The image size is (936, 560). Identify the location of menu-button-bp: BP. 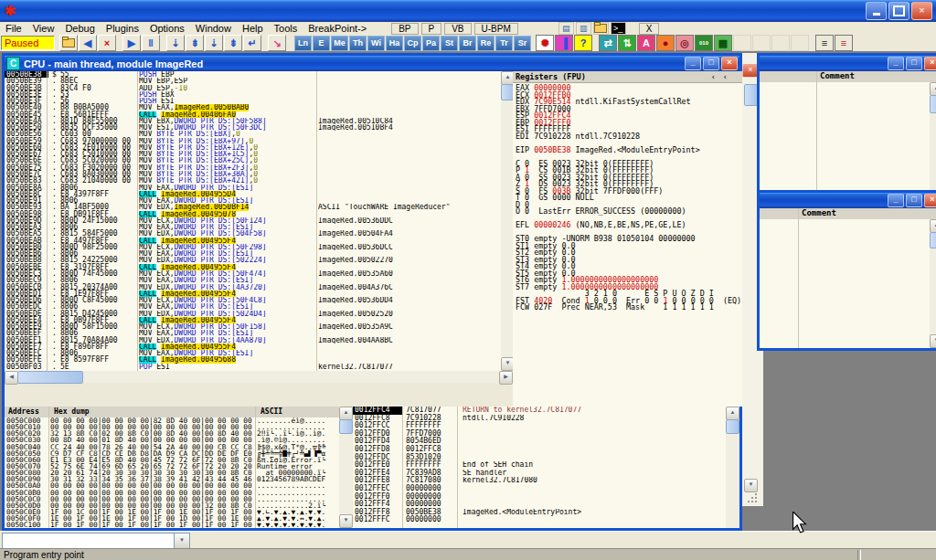
(404, 29).